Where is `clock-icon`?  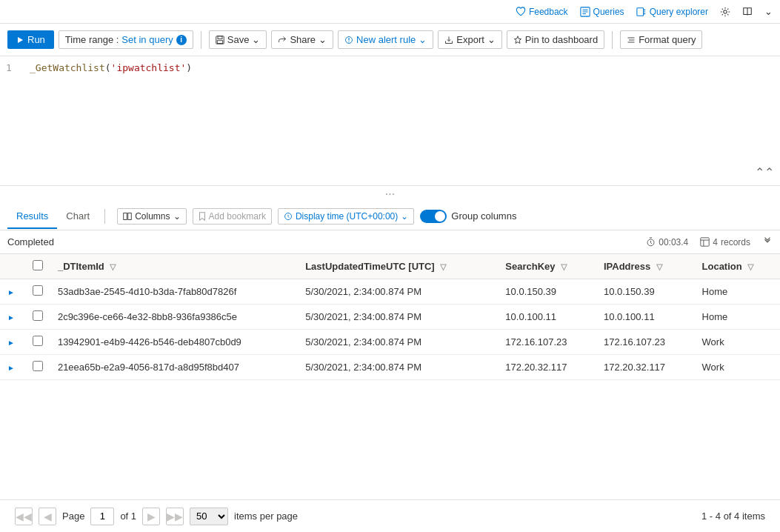 clock-icon is located at coordinates (288, 216).